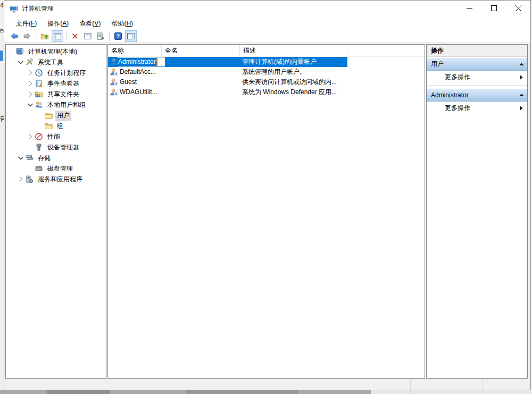 Image resolution: width=532 pixels, height=394 pixels. I want to click on list-column-headers: 名称全名描述, so click(266, 51).